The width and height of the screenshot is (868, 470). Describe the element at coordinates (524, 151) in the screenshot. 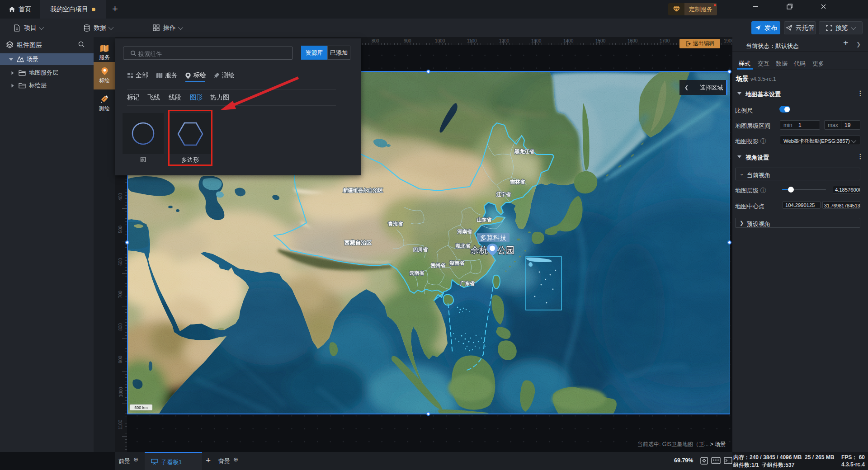

I see `svg-text: 黑龙江省` at that location.